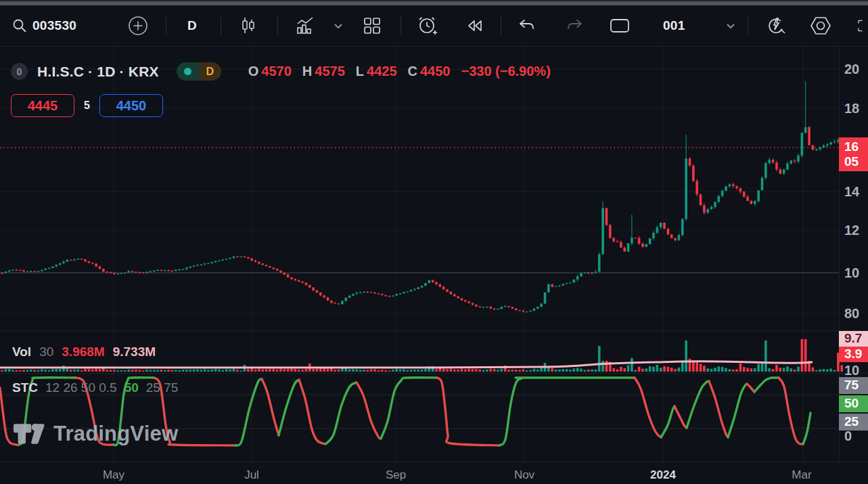  Describe the element at coordinates (29, 434) in the screenshot. I see `tradingview-logo-icon` at that location.